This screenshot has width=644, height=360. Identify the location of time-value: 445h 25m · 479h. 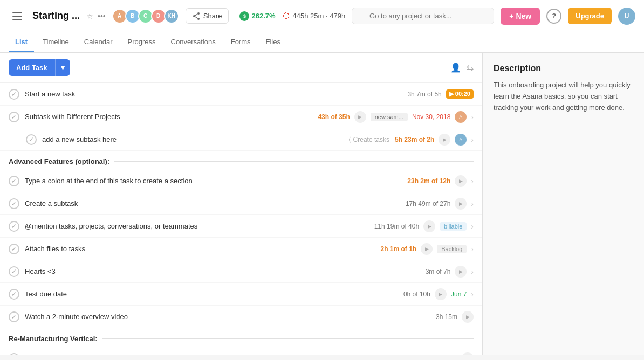
(319, 16).